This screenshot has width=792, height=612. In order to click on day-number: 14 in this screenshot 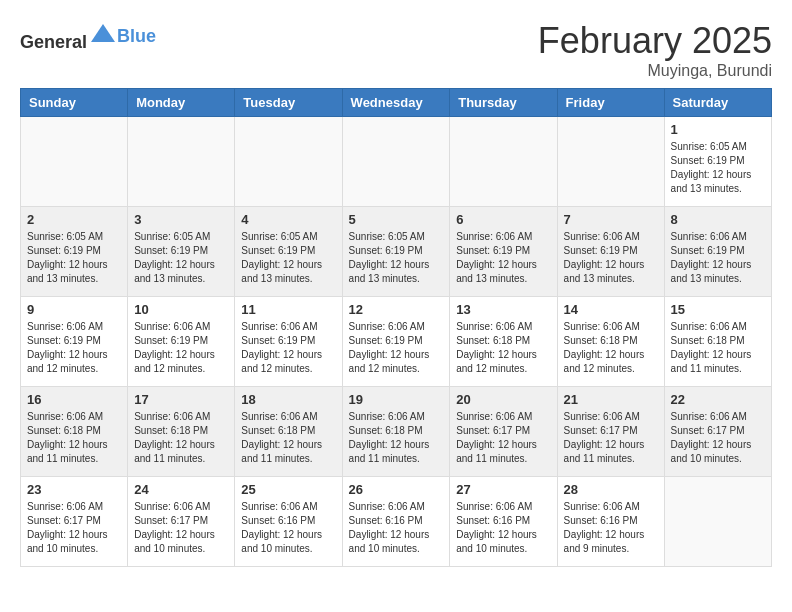, I will do `click(611, 310)`.